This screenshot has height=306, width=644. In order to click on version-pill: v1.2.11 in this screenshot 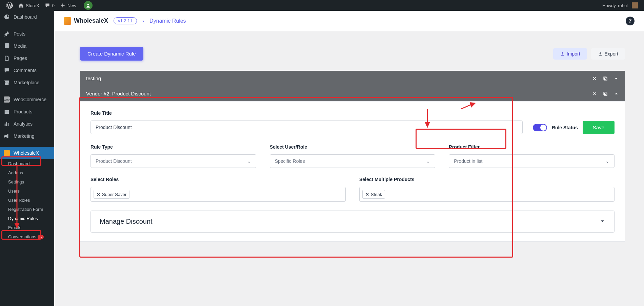, I will do `click(125, 21)`.